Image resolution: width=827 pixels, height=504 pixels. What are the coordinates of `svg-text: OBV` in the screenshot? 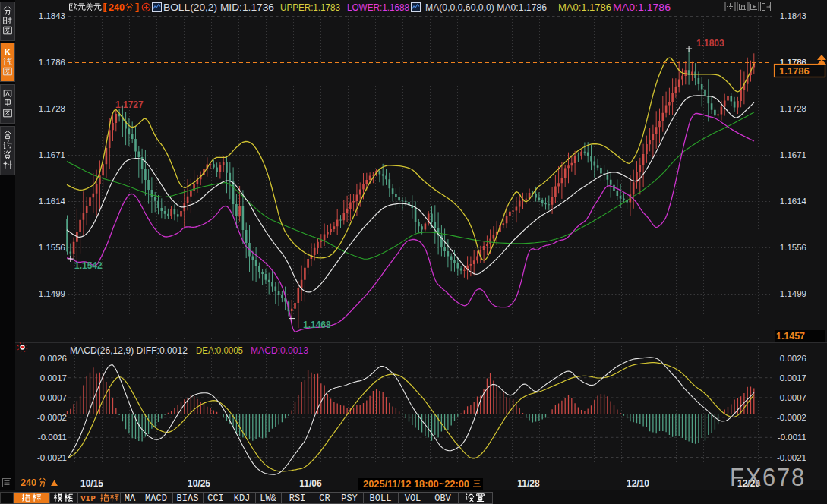 It's located at (443, 499).